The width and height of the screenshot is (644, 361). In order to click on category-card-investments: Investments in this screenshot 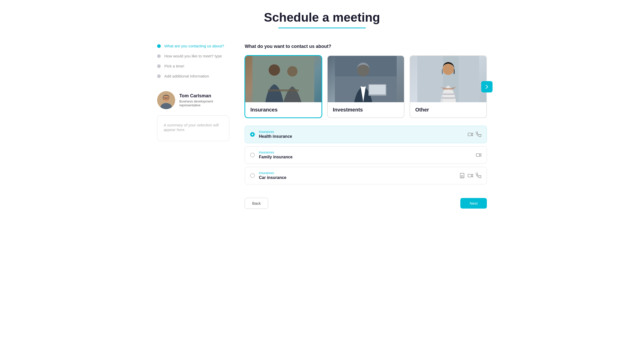, I will do `click(366, 87)`.